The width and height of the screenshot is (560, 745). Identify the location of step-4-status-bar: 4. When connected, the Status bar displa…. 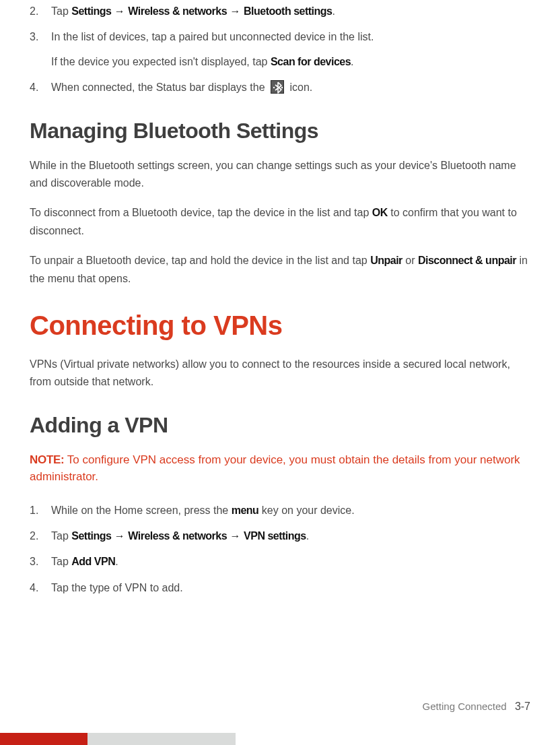
(280, 88).